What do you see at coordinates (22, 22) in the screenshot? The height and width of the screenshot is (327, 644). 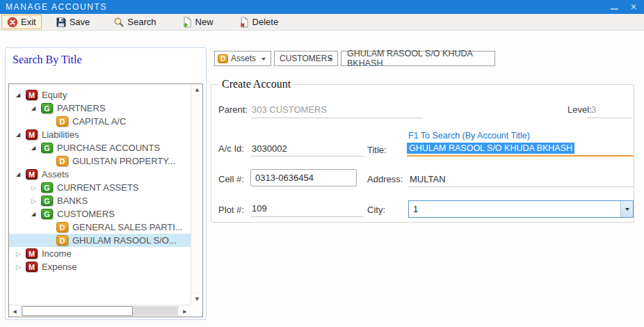 I see `exit-button: Exit` at bounding box center [22, 22].